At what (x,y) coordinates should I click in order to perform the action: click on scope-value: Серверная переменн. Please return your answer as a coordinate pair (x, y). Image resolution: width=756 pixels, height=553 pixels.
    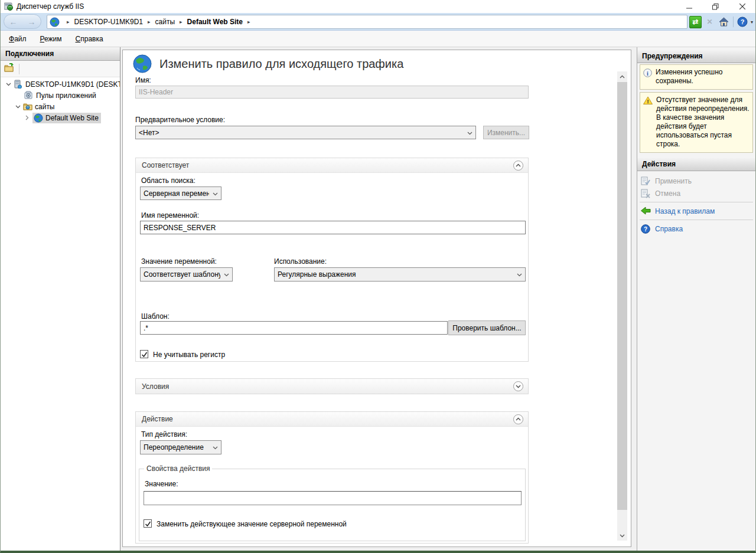
    Looking at the image, I should click on (176, 194).